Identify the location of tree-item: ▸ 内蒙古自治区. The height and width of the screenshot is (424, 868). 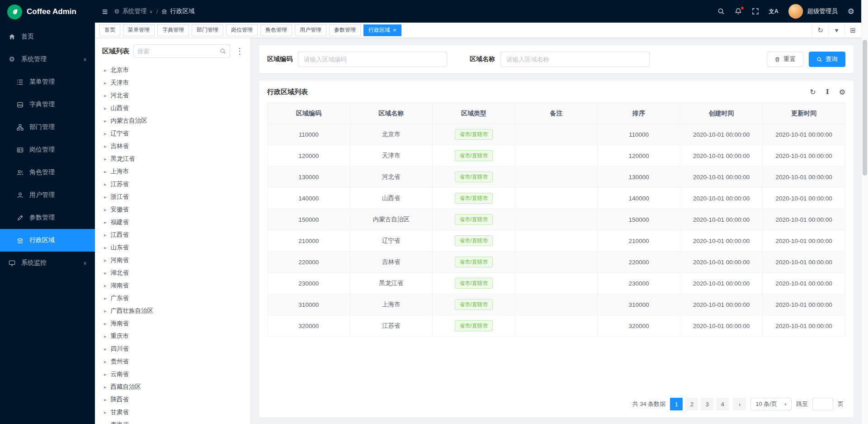
(174, 121).